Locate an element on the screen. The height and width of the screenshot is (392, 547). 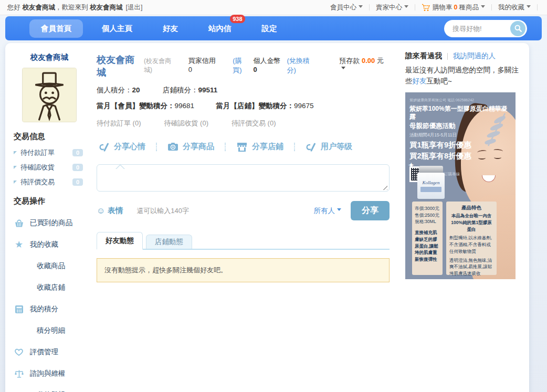
share-button: 分享 is located at coordinates (370, 211).